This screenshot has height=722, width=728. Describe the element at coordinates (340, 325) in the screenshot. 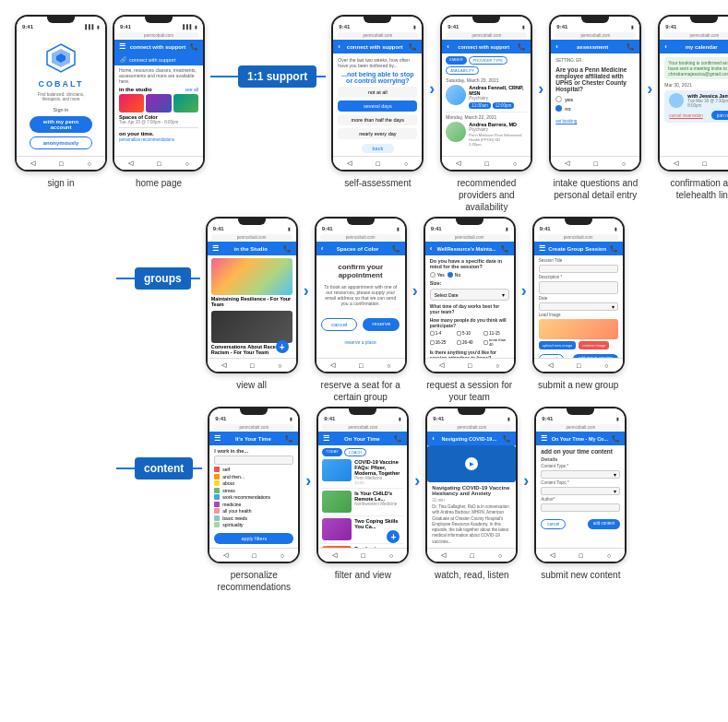

I see `cancel-reserve-btn: cancel` at that location.